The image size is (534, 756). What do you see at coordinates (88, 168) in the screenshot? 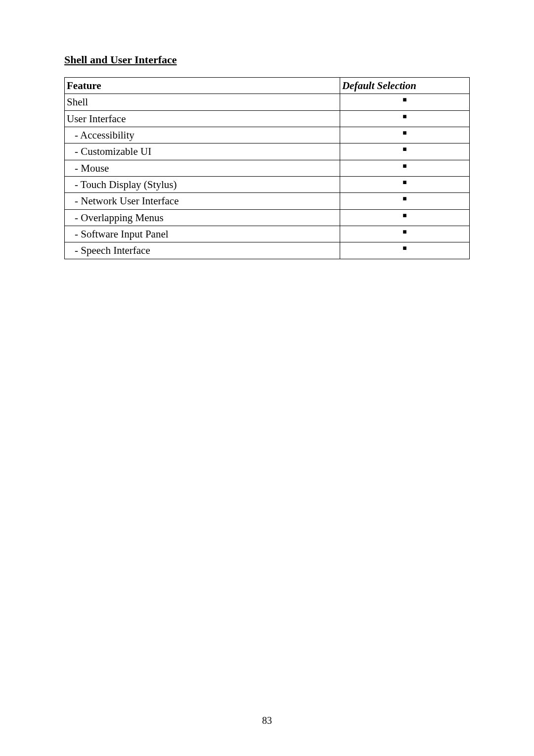
I see `feature-label: - Mouse` at bounding box center [88, 168].